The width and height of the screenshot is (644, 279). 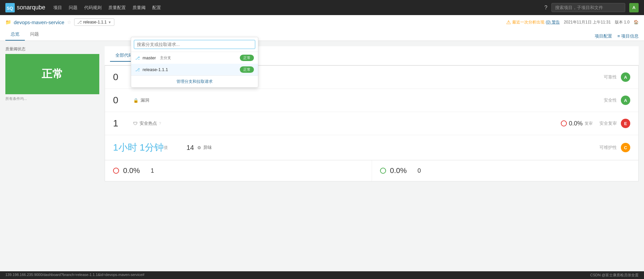 I want to click on project-nav: 总览 问题, so click(x=25, y=35).